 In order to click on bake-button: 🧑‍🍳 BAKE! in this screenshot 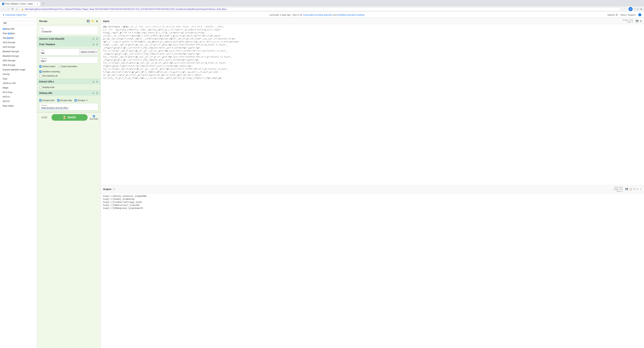, I will do `click(70, 117)`.